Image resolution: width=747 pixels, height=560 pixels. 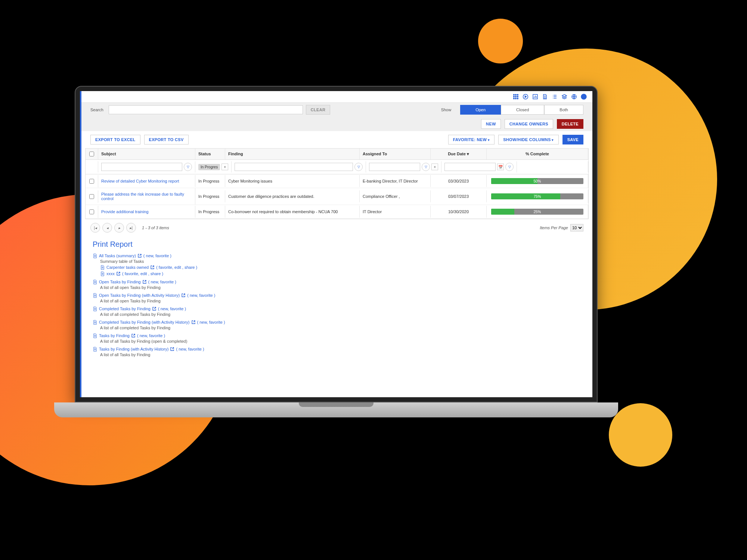 I want to click on report-link: Tasks by Finding (with Activity History), so click(x=134, y=349).